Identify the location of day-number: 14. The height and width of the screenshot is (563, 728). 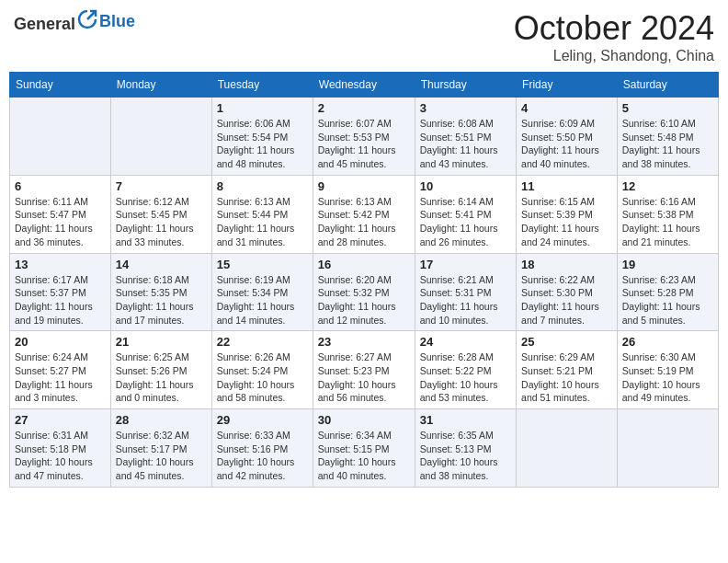
(162, 265).